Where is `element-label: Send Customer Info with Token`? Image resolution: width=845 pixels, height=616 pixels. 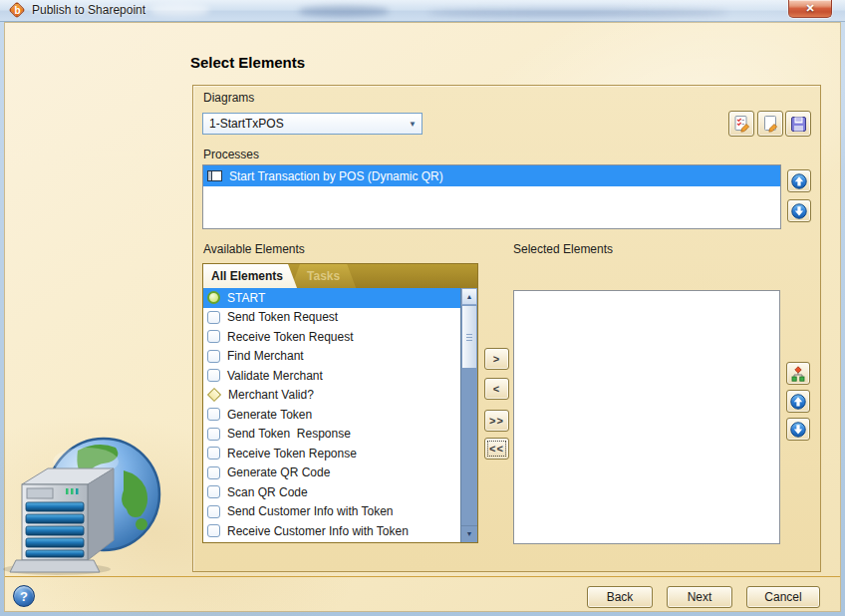 element-label: Send Customer Info with Token is located at coordinates (311, 511).